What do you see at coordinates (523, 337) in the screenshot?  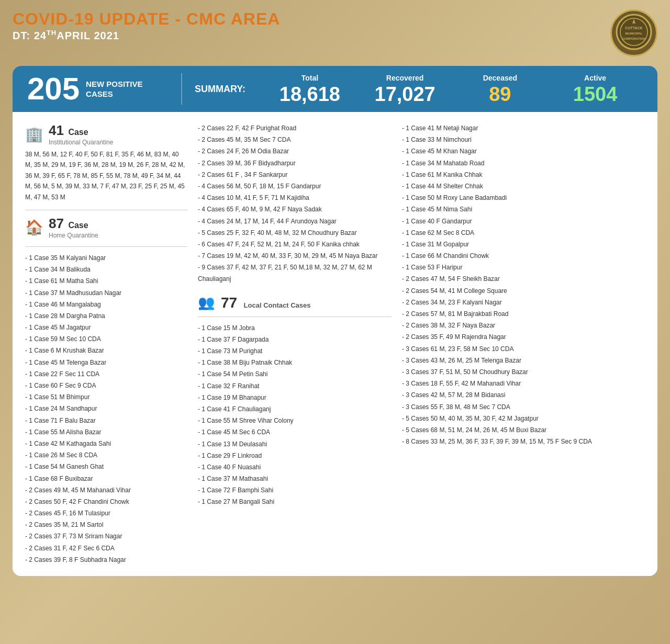 I see `list-item: 2 Cases 35 F, 49 M Rajendra Nagar` at bounding box center [523, 337].